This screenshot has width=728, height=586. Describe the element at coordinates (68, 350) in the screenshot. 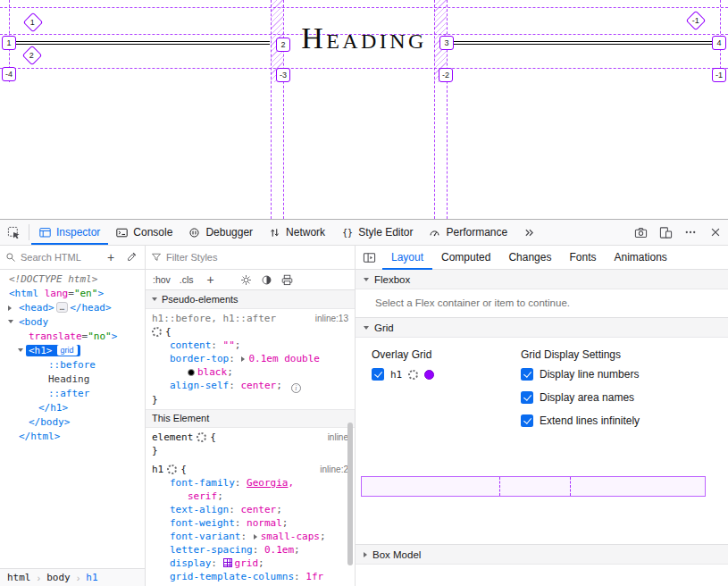

I see `grid-badge: grid` at that location.